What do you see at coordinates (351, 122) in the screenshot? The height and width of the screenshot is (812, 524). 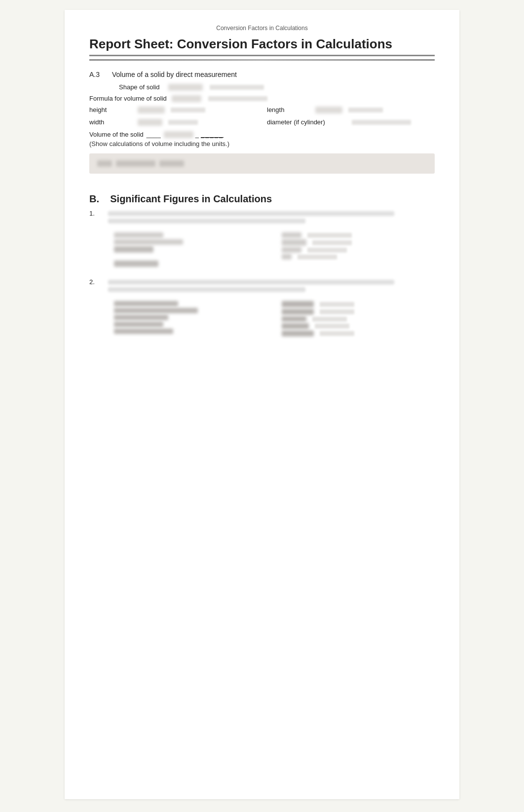 I see `diameter-item: diameter (if cylinder)` at bounding box center [351, 122].